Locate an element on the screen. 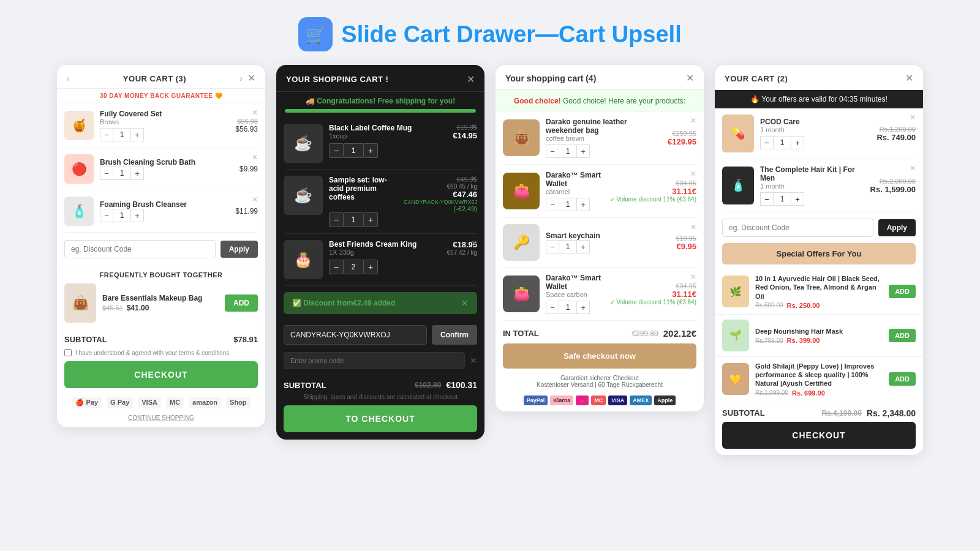 The image size is (980, 551). c3-remove-4: ✕ is located at coordinates (693, 277).